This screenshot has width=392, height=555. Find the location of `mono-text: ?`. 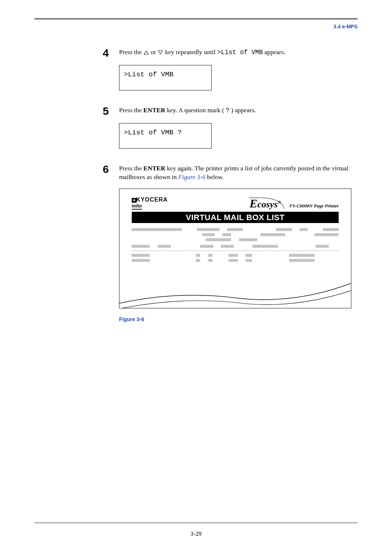

mono-text: ? is located at coordinates (228, 110).